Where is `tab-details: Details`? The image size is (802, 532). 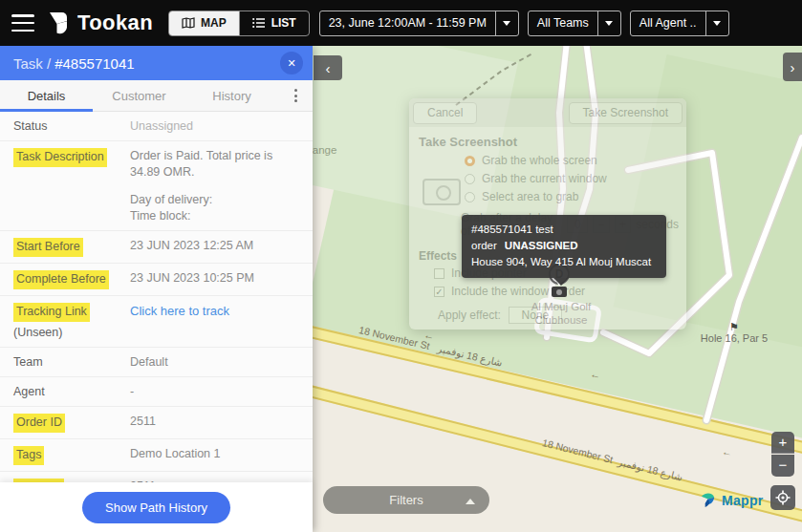
tab-details: Details is located at coordinates (46, 96).